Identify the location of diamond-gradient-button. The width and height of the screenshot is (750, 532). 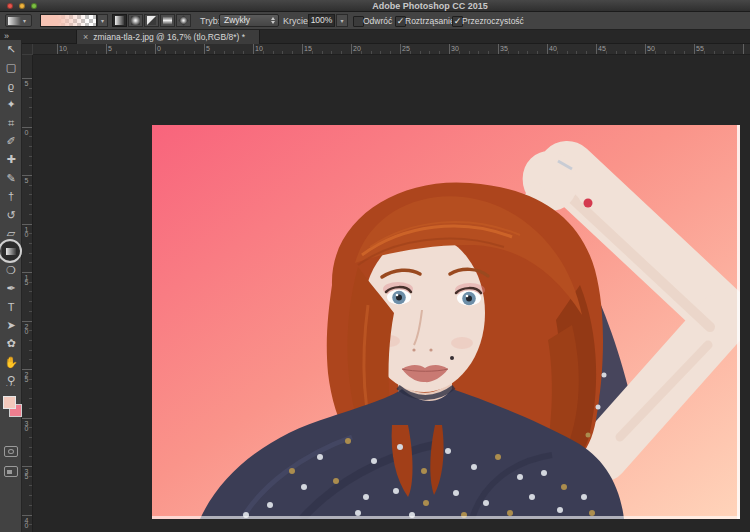
(184, 20).